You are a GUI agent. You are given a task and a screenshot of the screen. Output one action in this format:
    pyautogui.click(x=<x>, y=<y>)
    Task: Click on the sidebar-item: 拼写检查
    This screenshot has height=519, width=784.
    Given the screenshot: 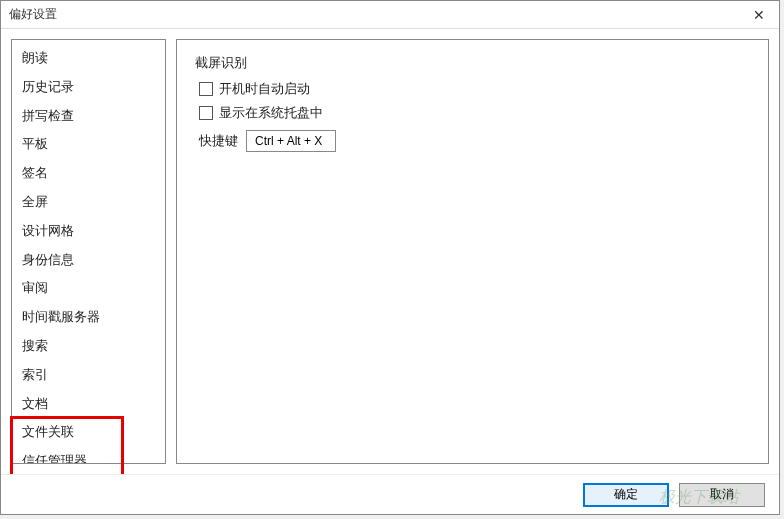 What is the action you would take?
    pyautogui.click(x=88, y=116)
    